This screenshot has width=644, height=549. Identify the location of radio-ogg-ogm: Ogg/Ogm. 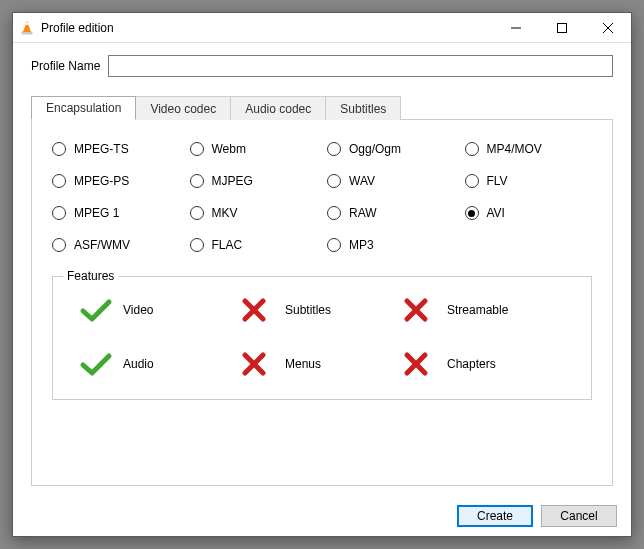
(391, 149).